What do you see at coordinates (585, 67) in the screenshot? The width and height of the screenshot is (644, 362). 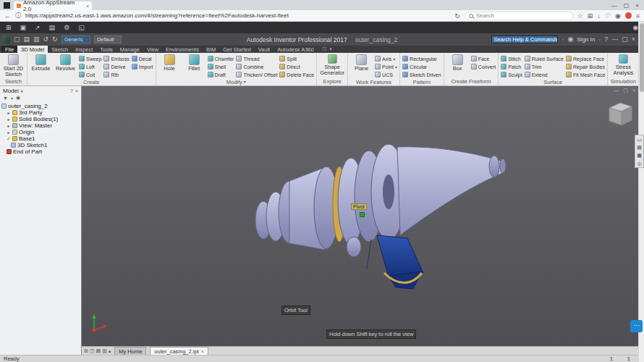 I see `repair-bodies-button: Repair Bodies` at bounding box center [585, 67].